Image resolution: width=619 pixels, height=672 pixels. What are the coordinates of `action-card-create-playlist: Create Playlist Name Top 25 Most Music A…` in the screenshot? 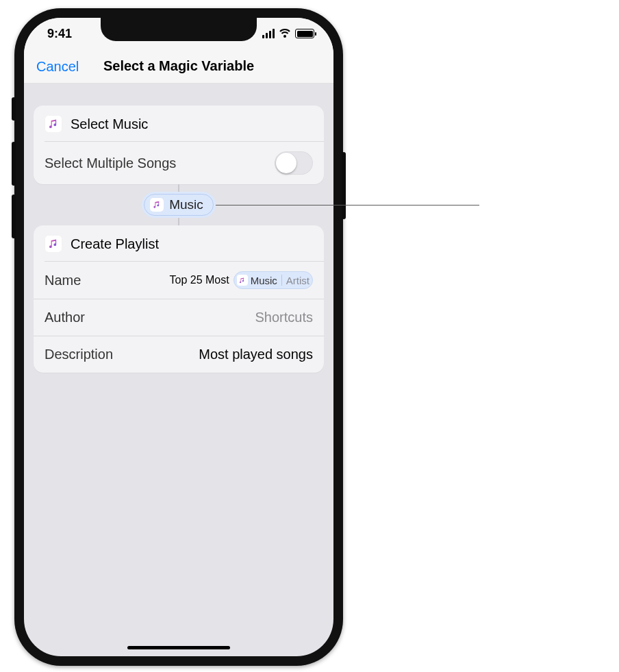 It's located at (179, 299).